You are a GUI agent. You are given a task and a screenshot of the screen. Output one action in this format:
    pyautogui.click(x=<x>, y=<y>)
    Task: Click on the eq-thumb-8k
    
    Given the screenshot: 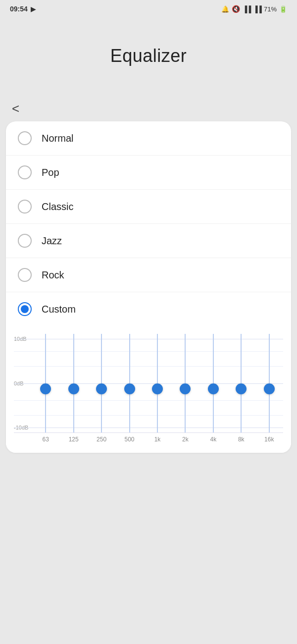 What is the action you would take?
    pyautogui.click(x=241, y=389)
    